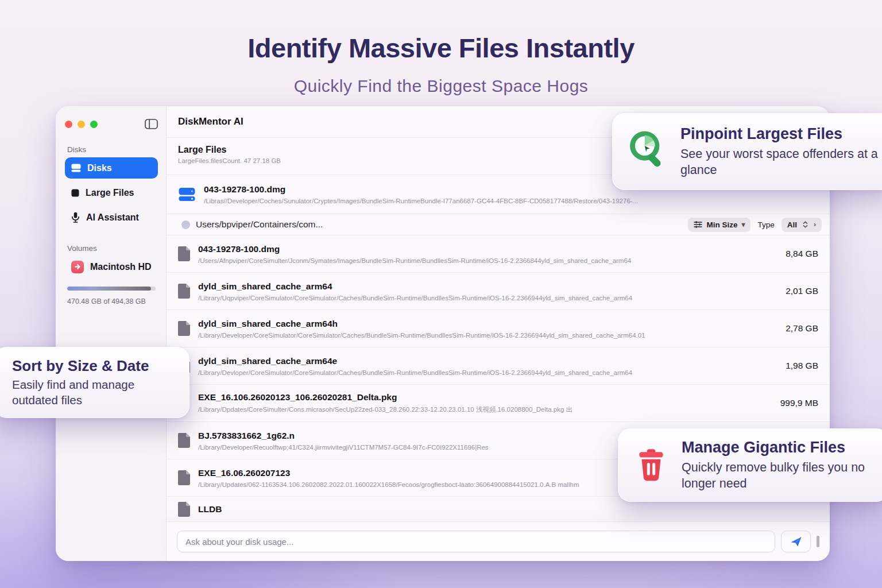  What do you see at coordinates (485, 324) in the screenshot?
I see `file-name: dyld_sim_shared_cache_arm64h` at bounding box center [485, 324].